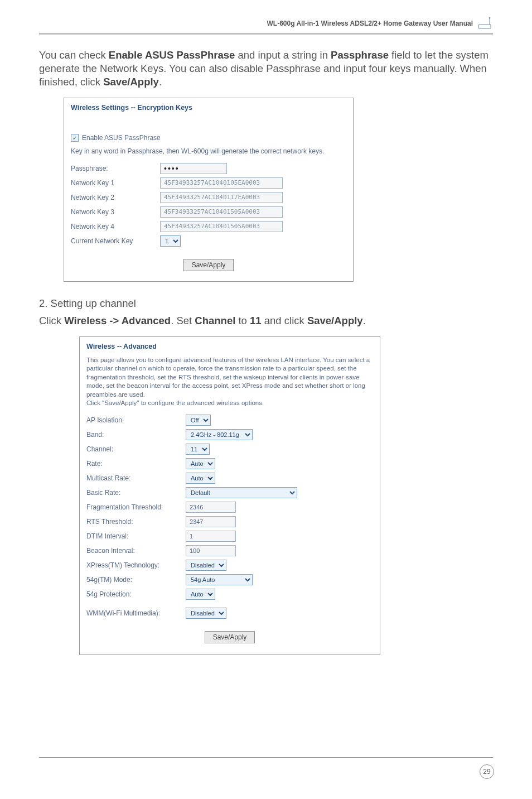  Describe the element at coordinates (243, 320) in the screenshot. I see `t: to` at that location.